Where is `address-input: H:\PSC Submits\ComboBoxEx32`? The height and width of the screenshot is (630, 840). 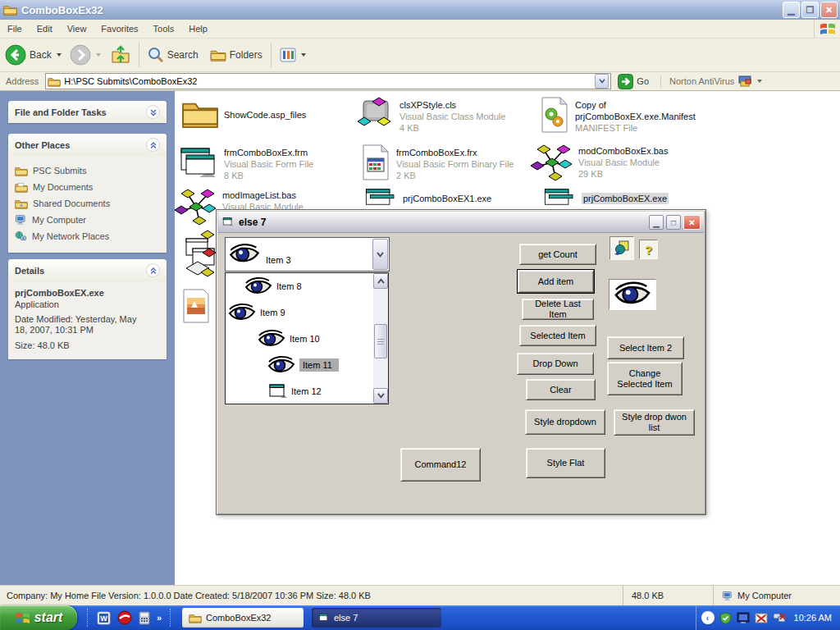
address-input: H:\PSC Submits\ComboBoxEx32 is located at coordinates (328, 81).